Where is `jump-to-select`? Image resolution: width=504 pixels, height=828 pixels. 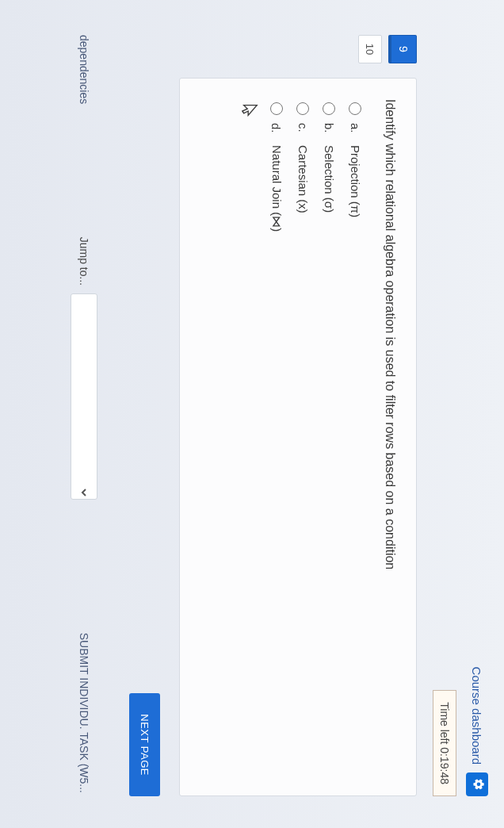
jump-to-select is located at coordinates (84, 397).